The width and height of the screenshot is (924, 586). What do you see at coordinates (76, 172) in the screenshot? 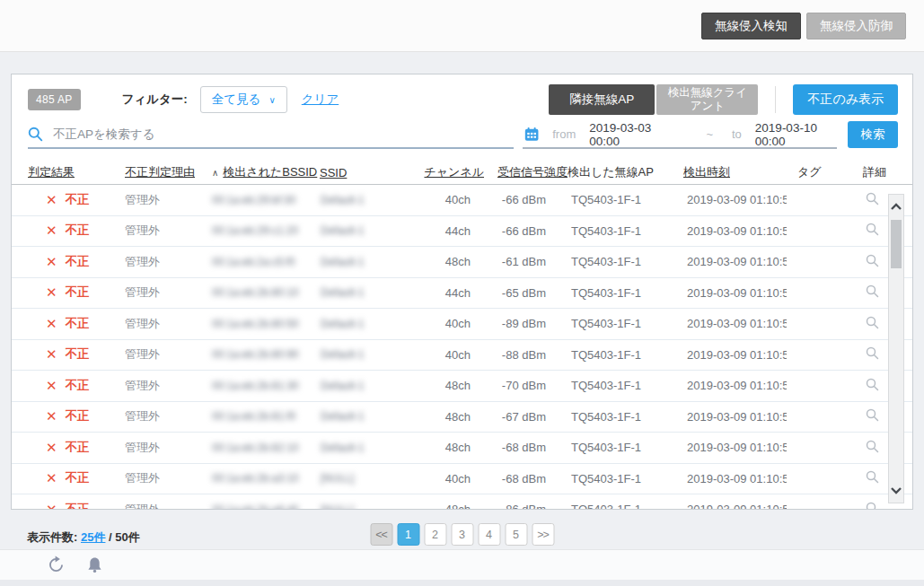
I see `column-header-0: 判定結果` at bounding box center [76, 172].